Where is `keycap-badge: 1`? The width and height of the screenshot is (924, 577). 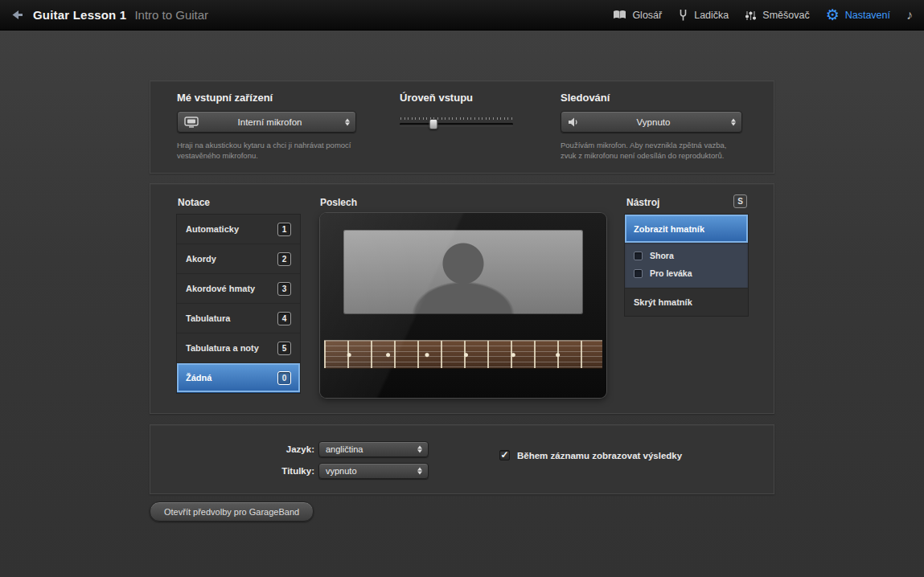 keycap-badge: 1 is located at coordinates (285, 230).